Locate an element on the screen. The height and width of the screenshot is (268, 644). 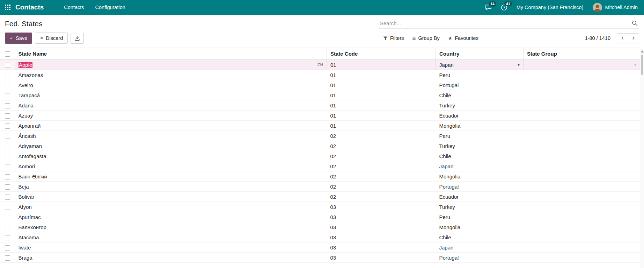
save-button: ✓ Save is located at coordinates (19, 38).